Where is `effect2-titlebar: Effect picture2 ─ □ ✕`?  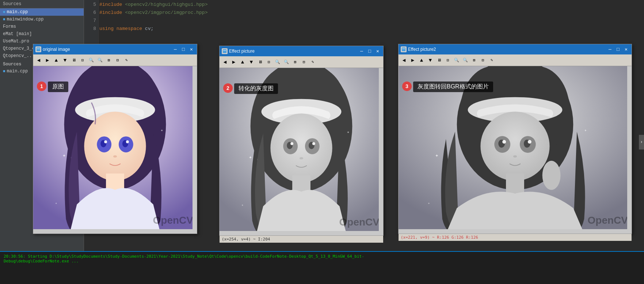
effect2-titlebar: Effect picture2 ─ □ ✕ is located at coordinates (515, 49).